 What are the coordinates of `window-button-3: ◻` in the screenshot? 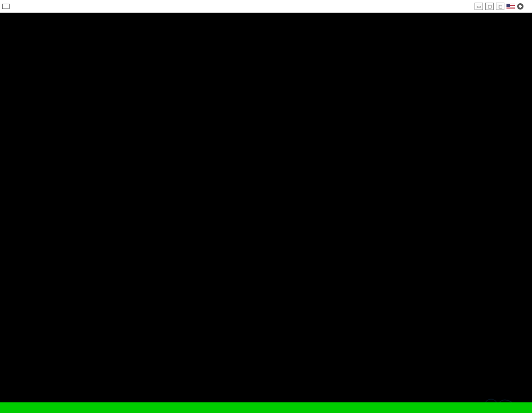 It's located at (500, 6).